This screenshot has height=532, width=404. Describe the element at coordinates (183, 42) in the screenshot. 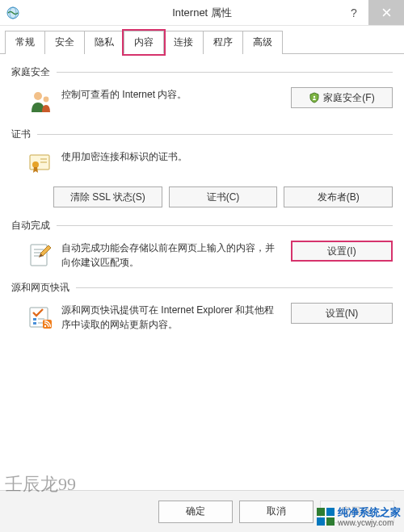

I see `tab-connections: 连接` at that location.